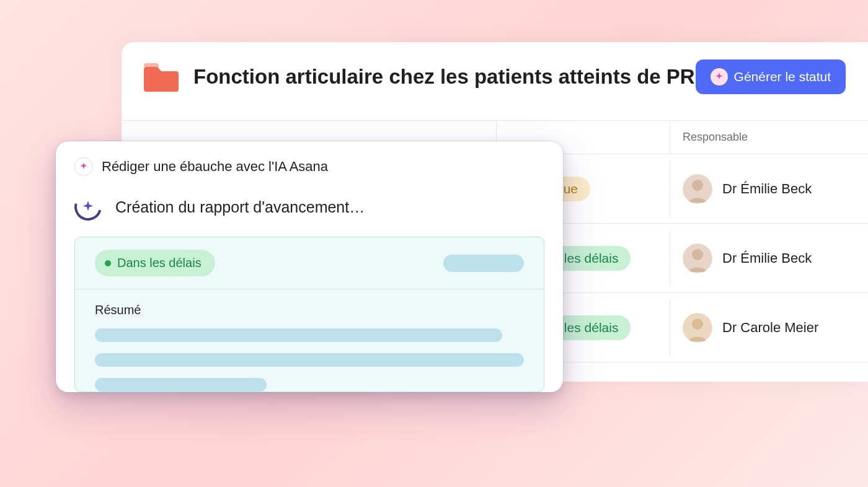 This screenshot has height=487, width=868. What do you see at coordinates (215, 167) in the screenshot?
I see `ai-modal-title: Rédiger une ébauche avec l'IA Asana` at bounding box center [215, 167].